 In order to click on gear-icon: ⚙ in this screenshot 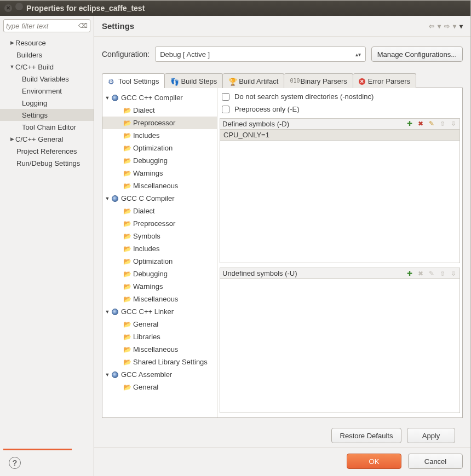, I will do `click(112, 82)`.